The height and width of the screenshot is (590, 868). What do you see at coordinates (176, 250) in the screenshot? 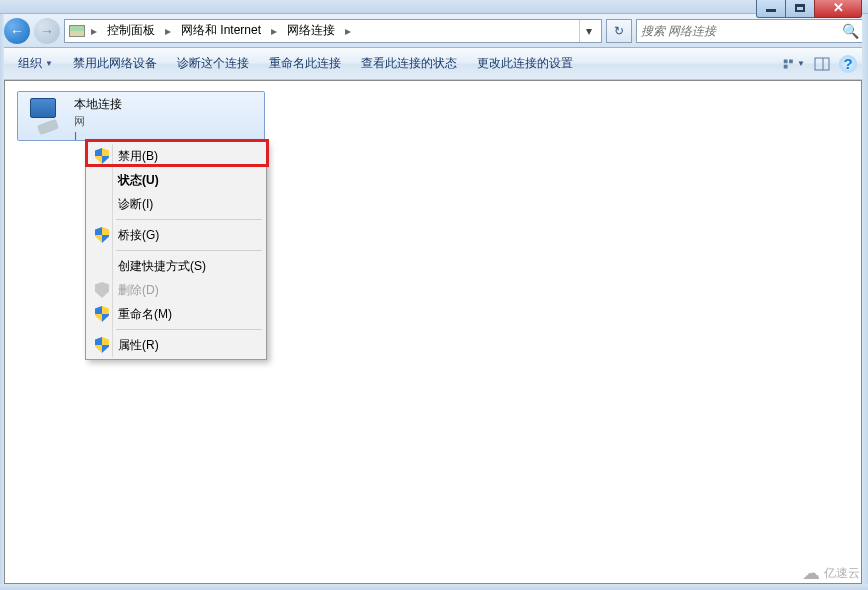
I see `context-menu: 禁用(B) 状态(U) 诊断(I) 桥接(G) 创建快捷方式(S) 删除(D) …` at bounding box center [176, 250].